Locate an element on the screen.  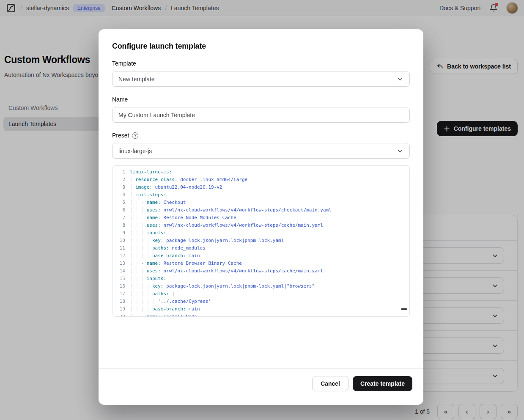
name-field-label: Name is located at coordinates (261, 99).